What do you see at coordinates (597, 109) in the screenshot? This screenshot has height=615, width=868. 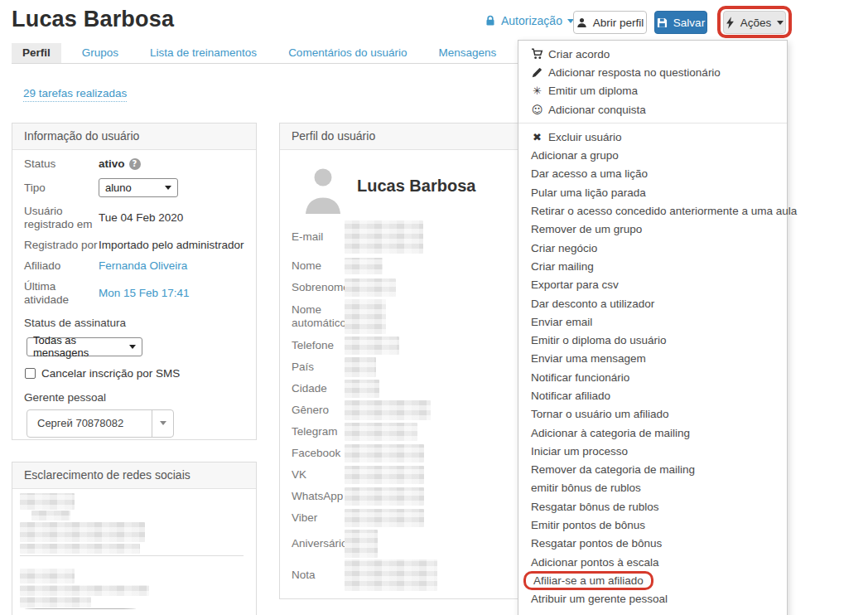 I see `menu-item-label: Adicionar conquista` at bounding box center [597, 109].